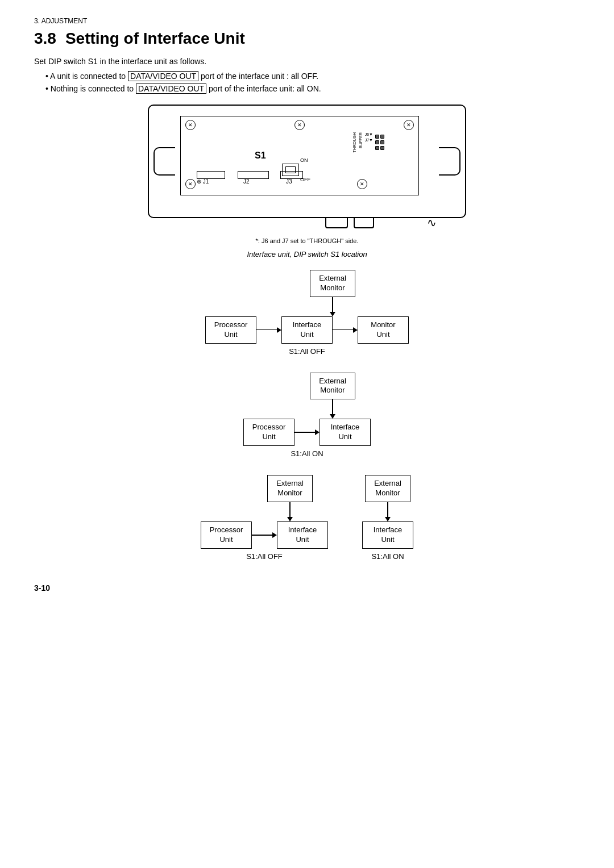  I want to click on intro-text: Set DIP switch S1 in the interface unit …, so click(307, 61).